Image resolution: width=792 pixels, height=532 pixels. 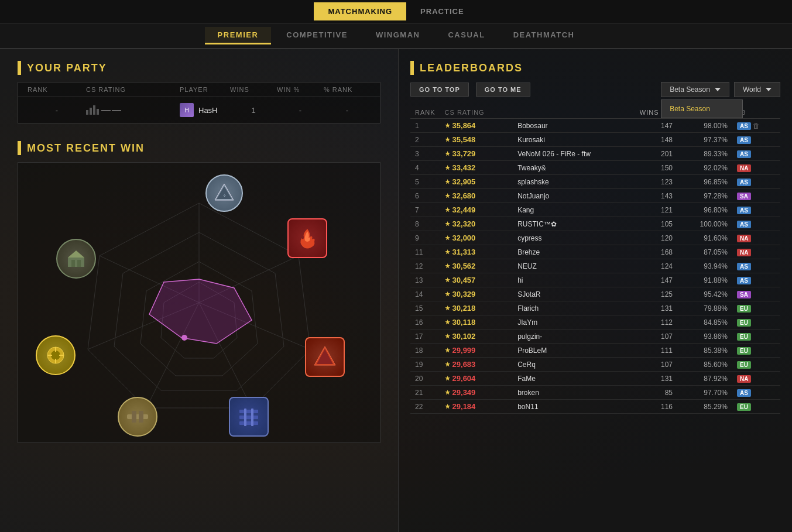 What do you see at coordinates (574, 365) in the screenshot?
I see `row-player: CeRq` at bounding box center [574, 365].